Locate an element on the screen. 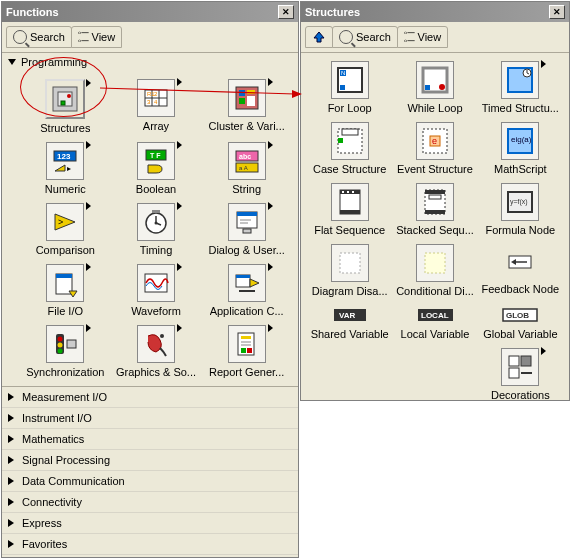 The image size is (571, 558). conditional-disable-item: Conditional Di... is located at coordinates (434, 270).